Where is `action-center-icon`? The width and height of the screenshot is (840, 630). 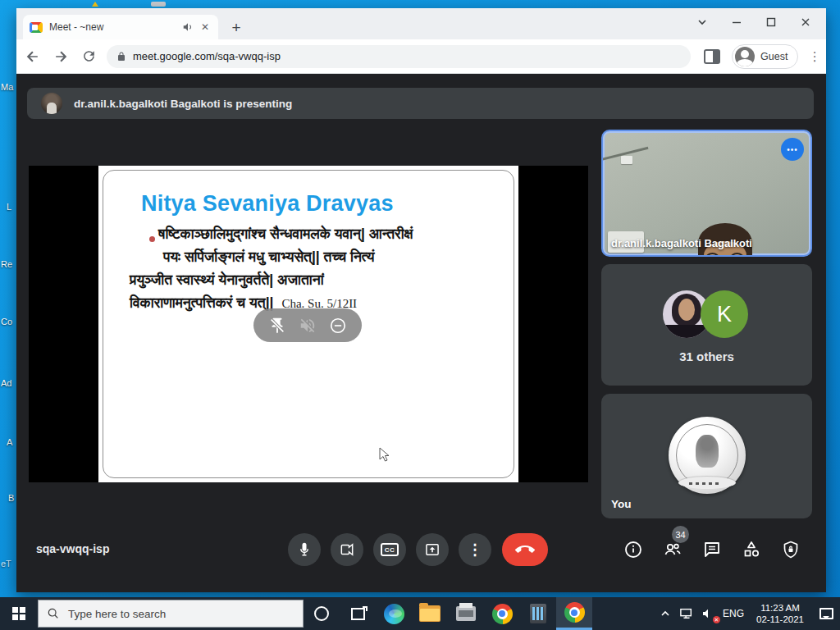
action-center-icon is located at coordinates (827, 614).